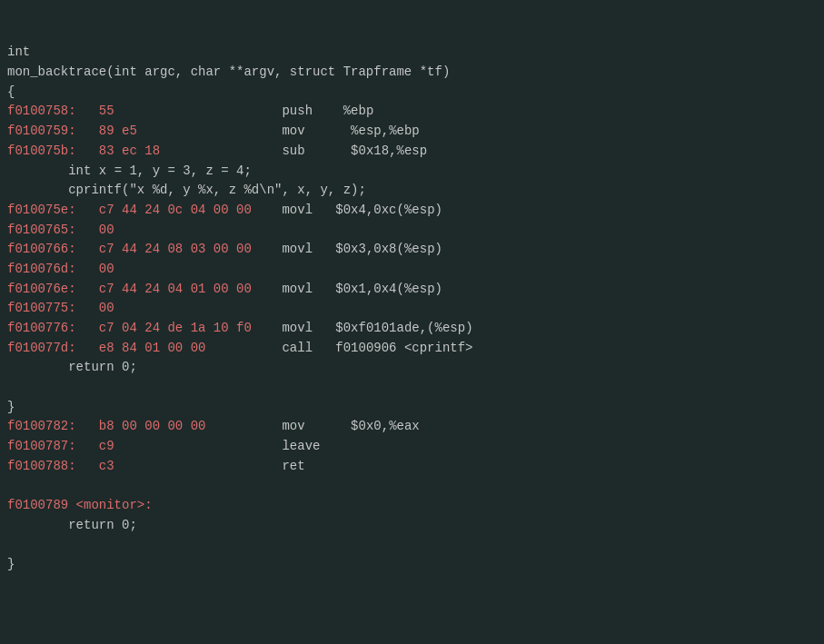 This screenshot has width=824, height=644. What do you see at coordinates (412, 53) in the screenshot?
I see `code-line: int` at bounding box center [412, 53].